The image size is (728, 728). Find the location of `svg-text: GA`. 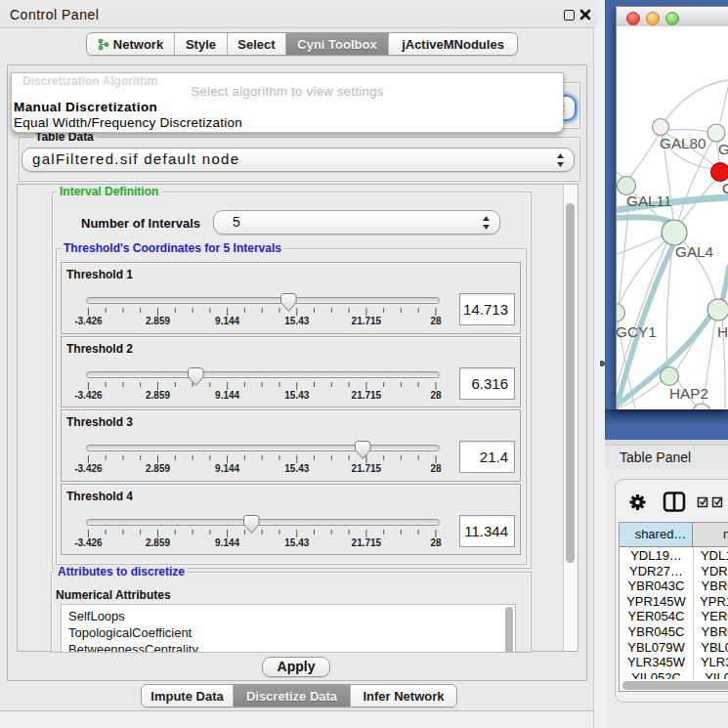

svg-text: GA is located at coordinates (723, 149).